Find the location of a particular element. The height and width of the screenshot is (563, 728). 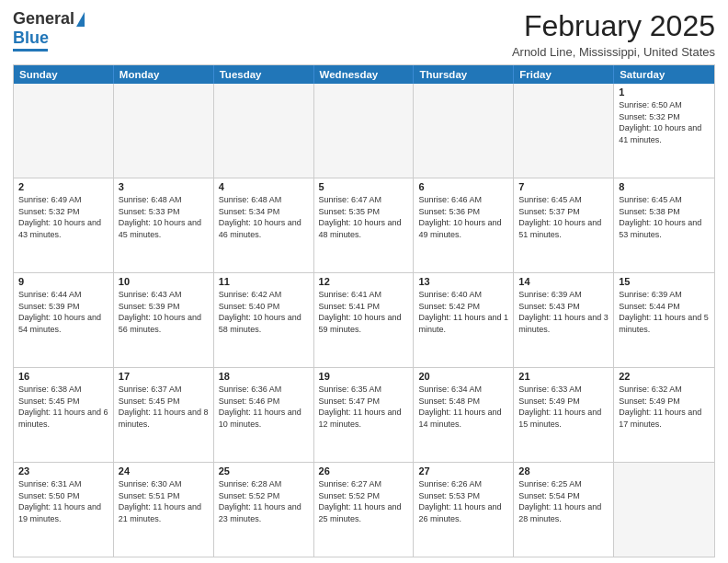

day-info: Sunrise: 6:36 AM Sunset: 5:46 PM Dayligh… is located at coordinates (264, 407).